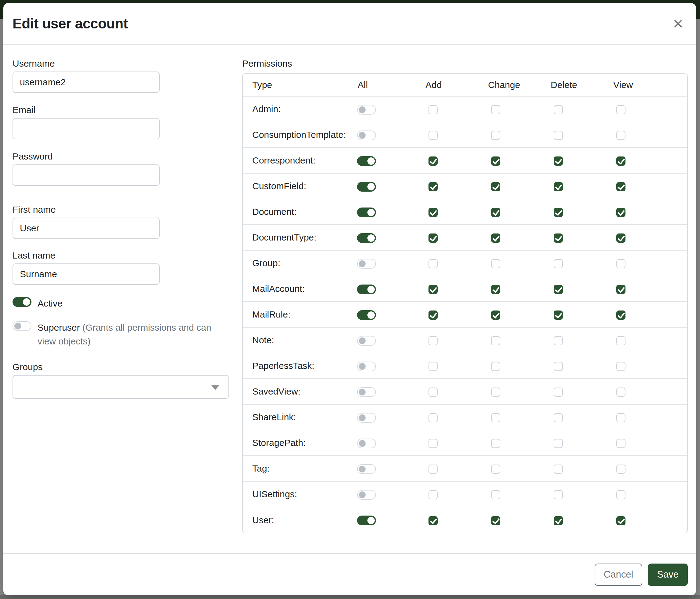 The image size is (700, 599). Describe the element at coordinates (496, 238) in the screenshot. I see `documenttype-change-checkbox` at that location.